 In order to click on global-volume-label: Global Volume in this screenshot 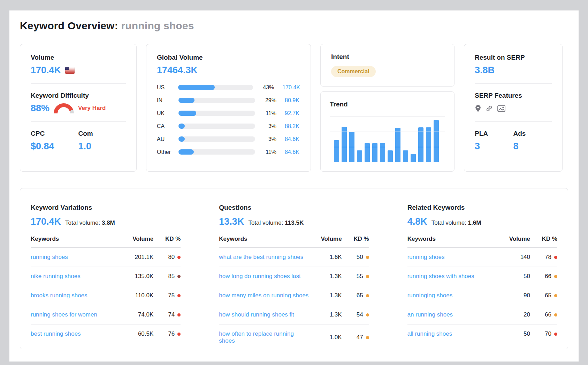, I will do `click(229, 58)`.